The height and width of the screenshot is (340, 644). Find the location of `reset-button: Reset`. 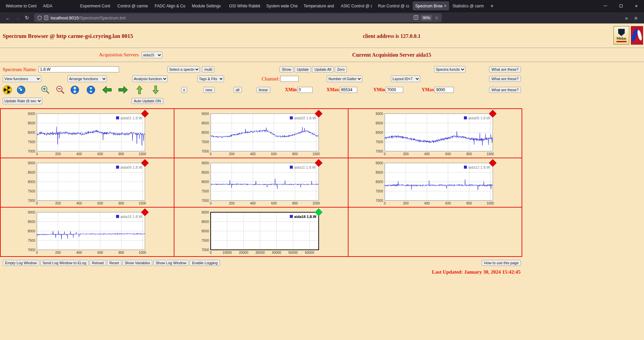

reset-button: Reset is located at coordinates (114, 263).